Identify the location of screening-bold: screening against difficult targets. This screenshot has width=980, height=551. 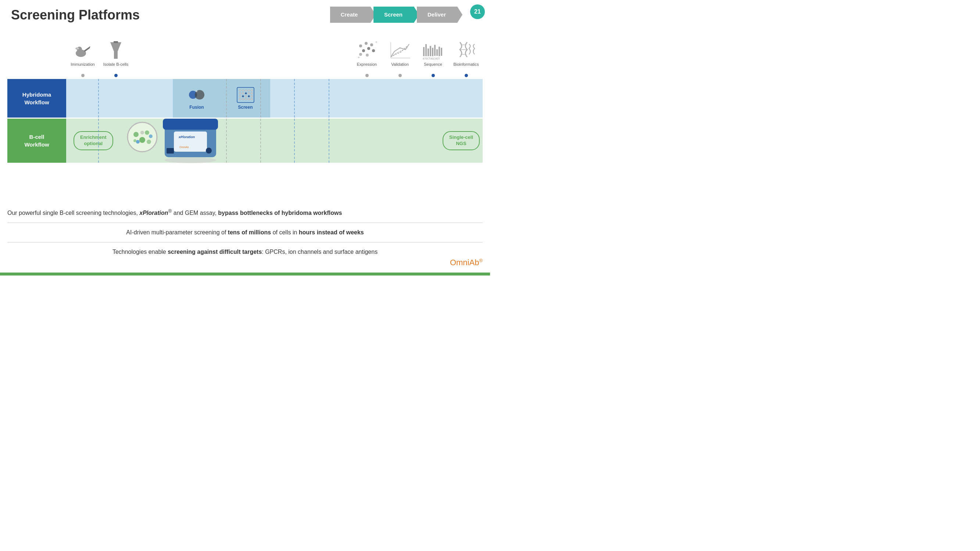
(215, 252).